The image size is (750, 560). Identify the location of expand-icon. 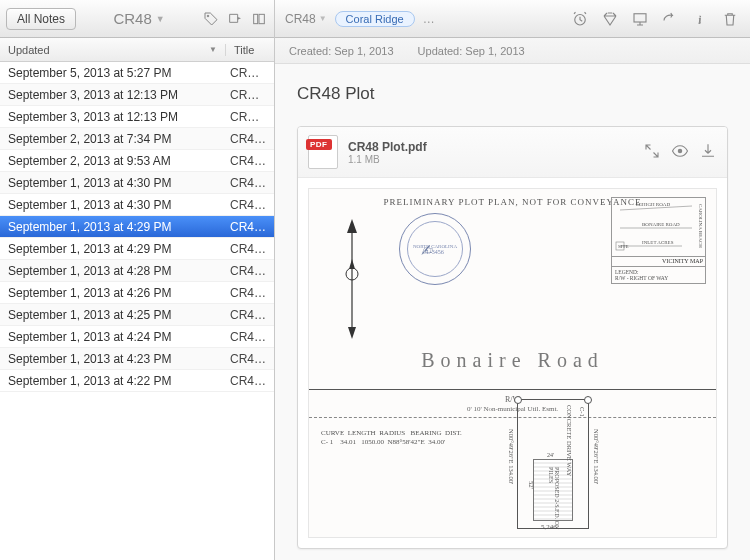
(652, 152).